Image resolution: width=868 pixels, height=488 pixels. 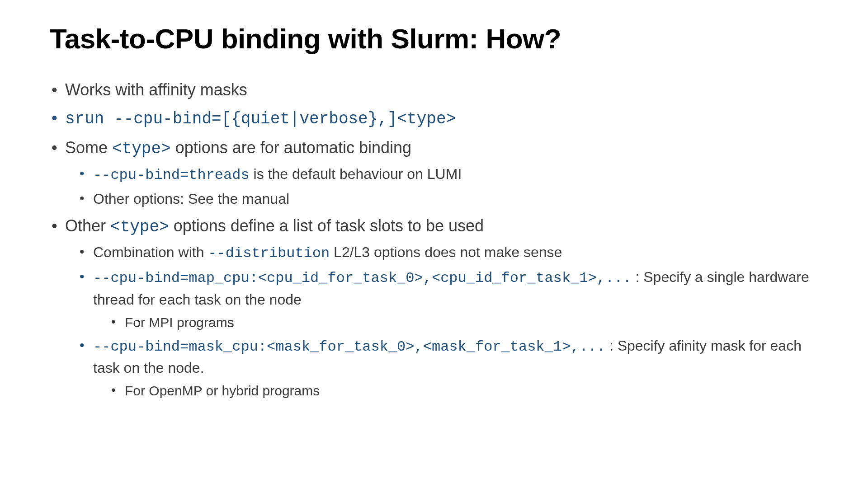 What do you see at coordinates (88, 226) in the screenshot?
I see `text: Other` at bounding box center [88, 226].